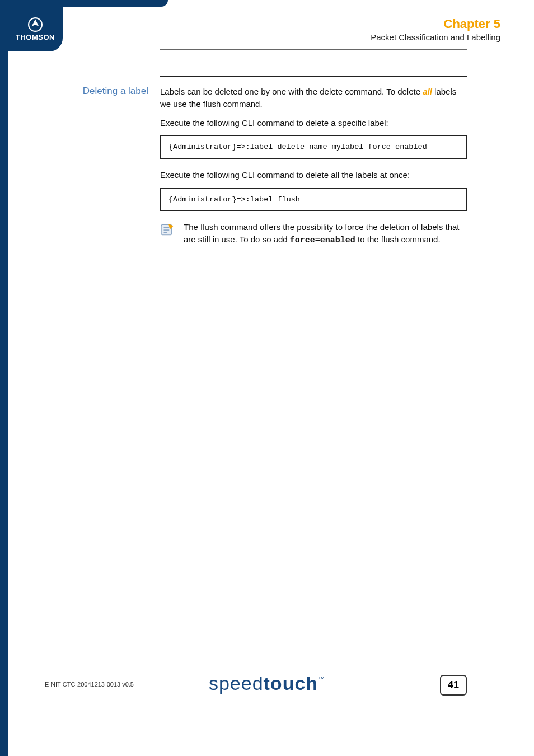 This screenshot has height=756, width=534. I want to click on instruction-delete-all: Execute the following CLI command to del…, so click(313, 175).